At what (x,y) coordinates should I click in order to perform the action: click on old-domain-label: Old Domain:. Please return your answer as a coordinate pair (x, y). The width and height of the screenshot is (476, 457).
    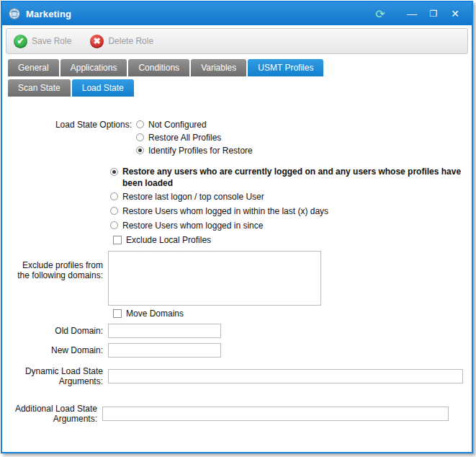
    Looking at the image, I should click on (56, 331).